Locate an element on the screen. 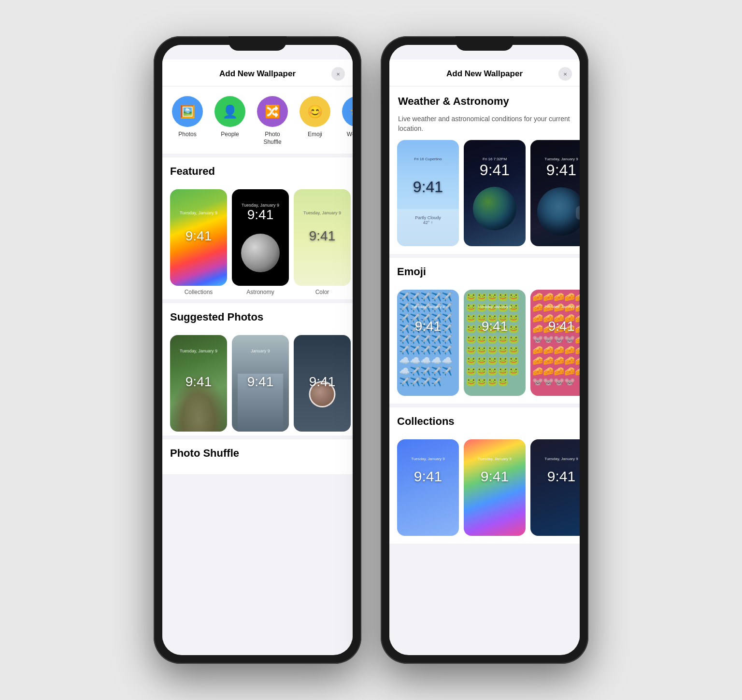 The height and width of the screenshot is (700, 742). cat-time: 9:41 is located at coordinates (199, 382).